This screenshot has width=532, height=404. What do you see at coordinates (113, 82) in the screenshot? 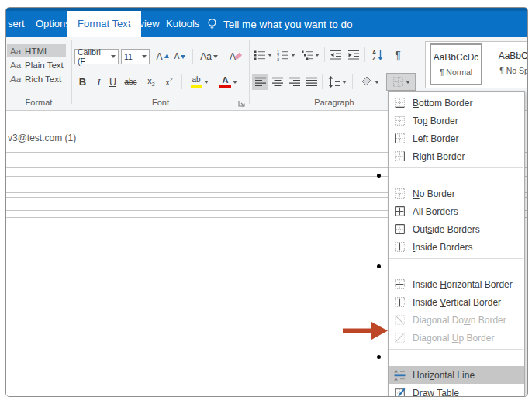
I see `underline-button: U` at bounding box center [113, 82].